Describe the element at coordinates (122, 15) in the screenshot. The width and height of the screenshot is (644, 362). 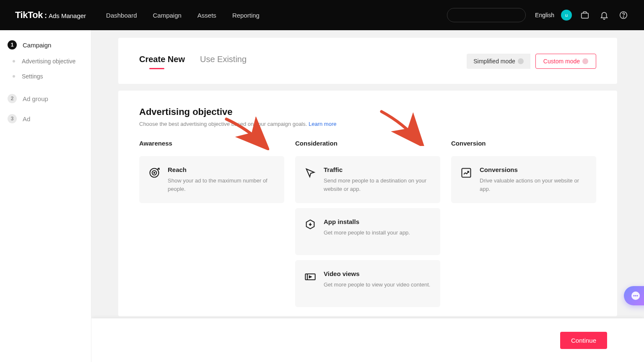
I see `nav-dashboard: Dashboard` at that location.